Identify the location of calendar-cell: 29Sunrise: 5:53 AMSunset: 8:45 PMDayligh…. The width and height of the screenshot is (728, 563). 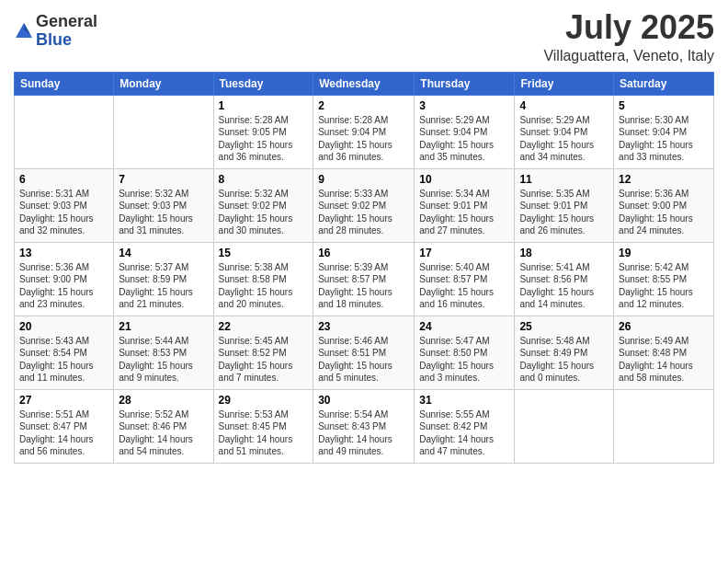
(263, 426).